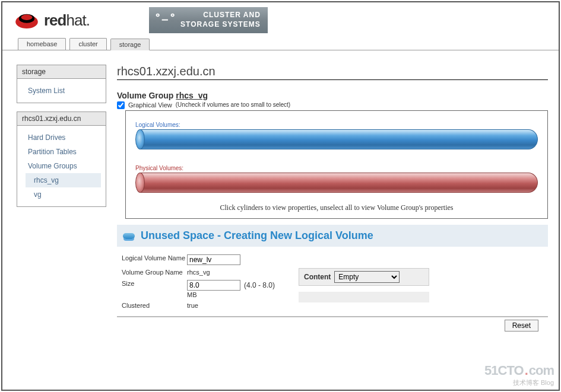 This screenshot has height=392, width=561. What do you see at coordinates (66, 20) in the screenshot?
I see `redhat-text: redhat.` at bounding box center [66, 20].